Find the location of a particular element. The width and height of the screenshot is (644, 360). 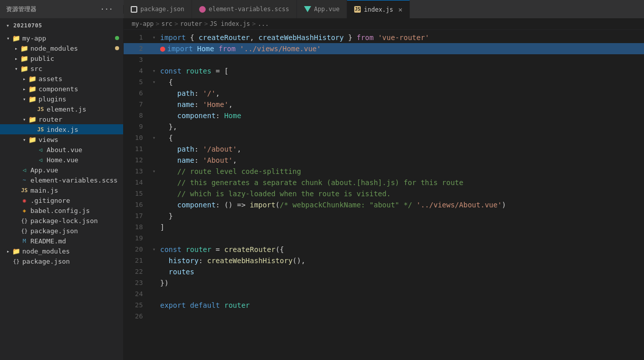

file-icon: ◁ is located at coordinates (41, 160).